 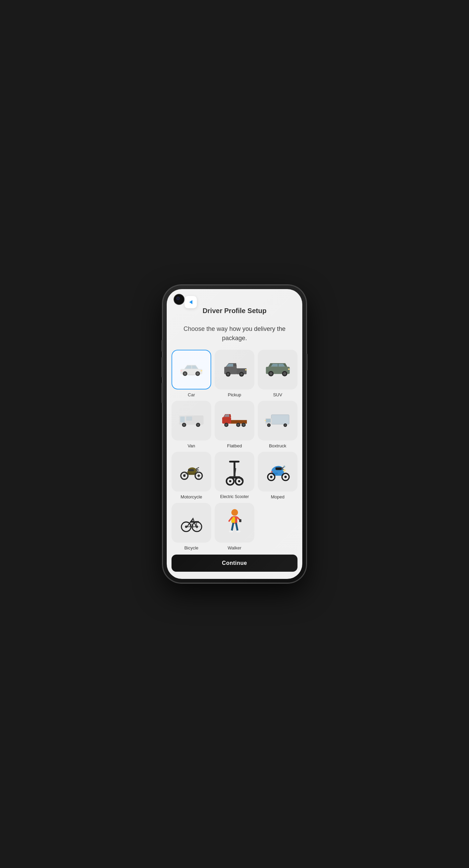 What do you see at coordinates (234, 421) in the screenshot?
I see `vehicle-card-flatbed` at bounding box center [234, 421].